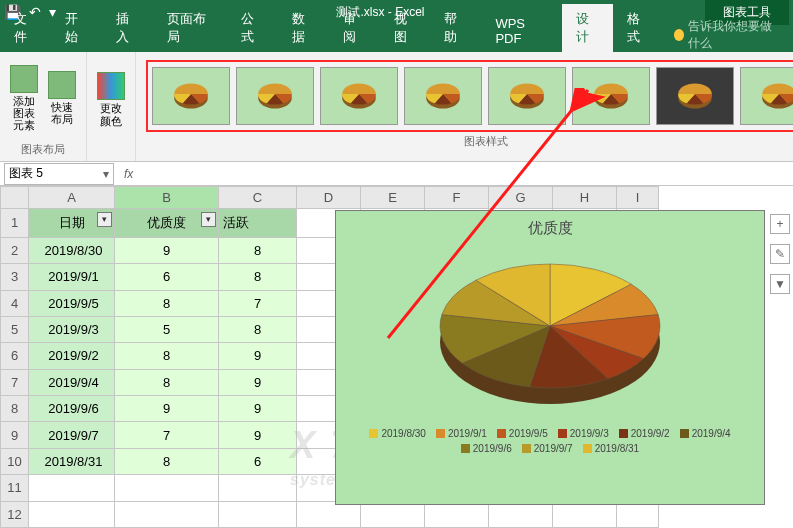 Image resolution: width=793 pixels, height=528 pixels. What do you see at coordinates (258, 250) in the screenshot?
I see `cell-C2: 8` at bounding box center [258, 250].